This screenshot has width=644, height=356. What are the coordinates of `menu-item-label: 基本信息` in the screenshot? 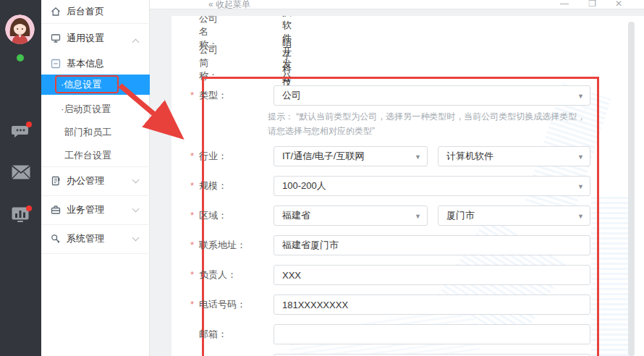 It's located at (85, 64).